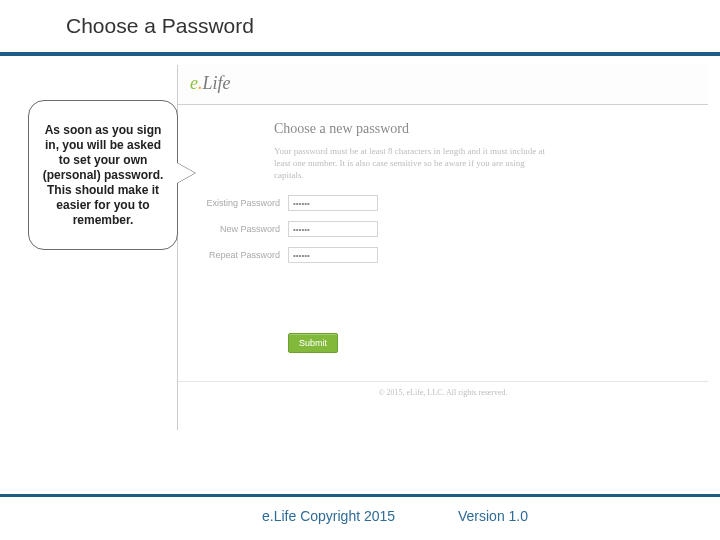 The height and width of the screenshot is (540, 720). I want to click on footer-copyright: e.Life Copyright 2015, so click(328, 516).